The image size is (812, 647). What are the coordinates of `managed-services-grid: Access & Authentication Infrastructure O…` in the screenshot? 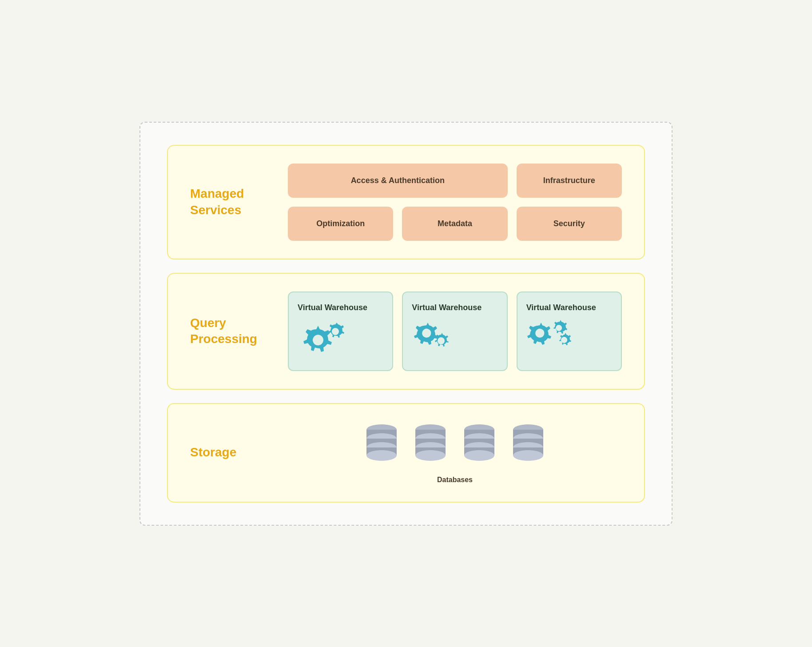 It's located at (455, 202).